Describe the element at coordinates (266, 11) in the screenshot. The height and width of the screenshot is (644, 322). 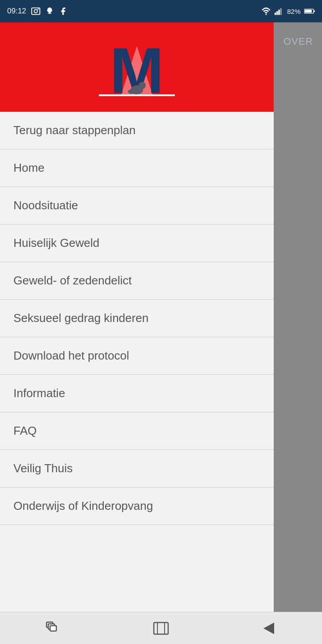
I see `wifi-icon` at that location.